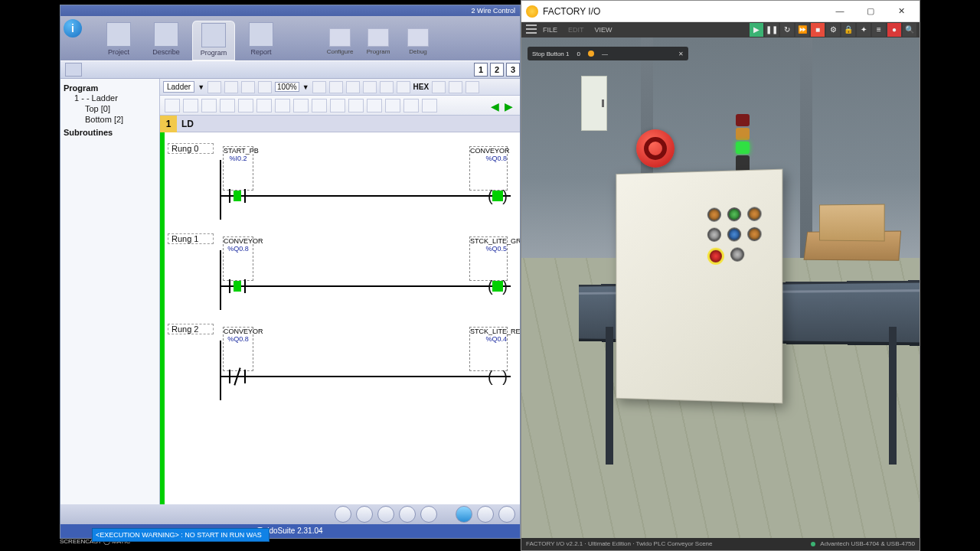 The width and height of the screenshot is (980, 551). What do you see at coordinates (840, 11) in the screenshot?
I see `minimize-button: —` at bounding box center [840, 11].